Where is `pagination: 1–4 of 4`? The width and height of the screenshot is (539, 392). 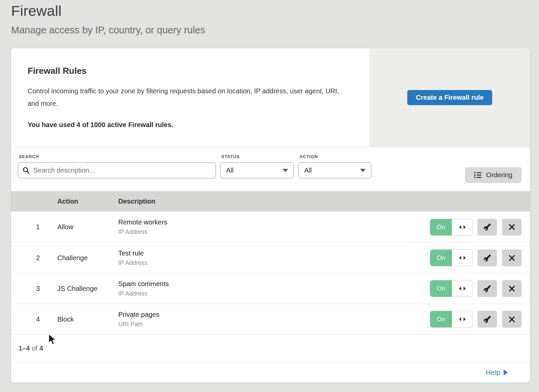 pagination: 1–4 of 4 is located at coordinates (271, 348).